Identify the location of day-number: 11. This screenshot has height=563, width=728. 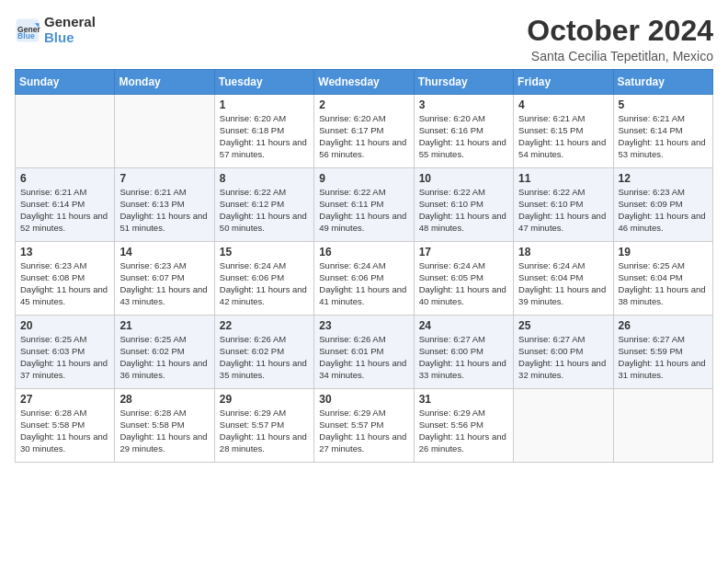
(563, 178).